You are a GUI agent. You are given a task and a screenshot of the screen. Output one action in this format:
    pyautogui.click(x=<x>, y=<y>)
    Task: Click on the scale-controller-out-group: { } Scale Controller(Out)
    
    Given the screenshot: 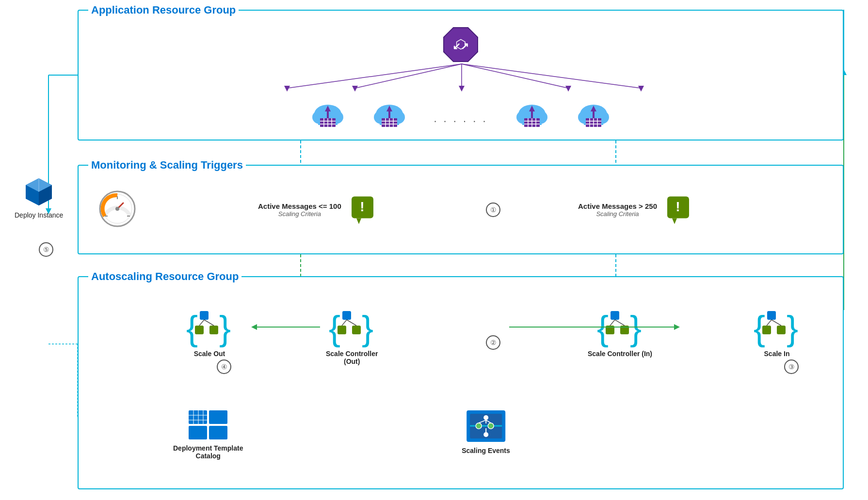 What is the action you would take?
    pyautogui.click(x=352, y=336)
    